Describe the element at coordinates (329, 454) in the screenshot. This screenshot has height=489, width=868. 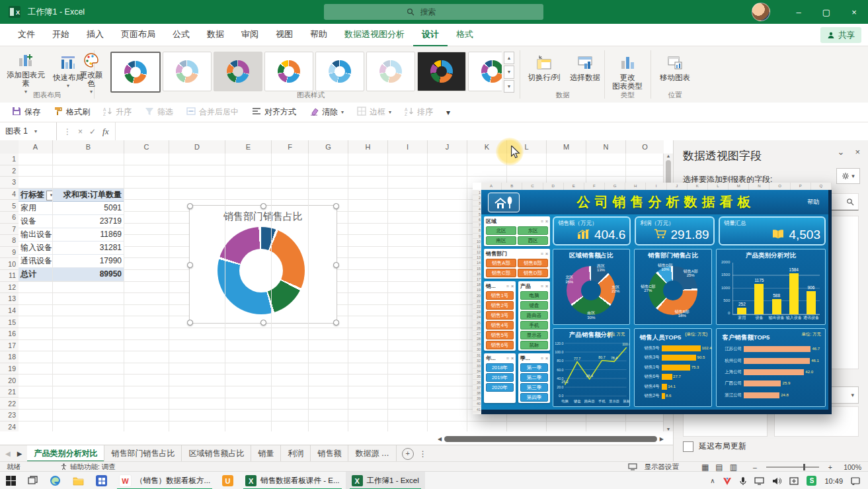
I see `sheet-tab-销售额: 销售额` at that location.